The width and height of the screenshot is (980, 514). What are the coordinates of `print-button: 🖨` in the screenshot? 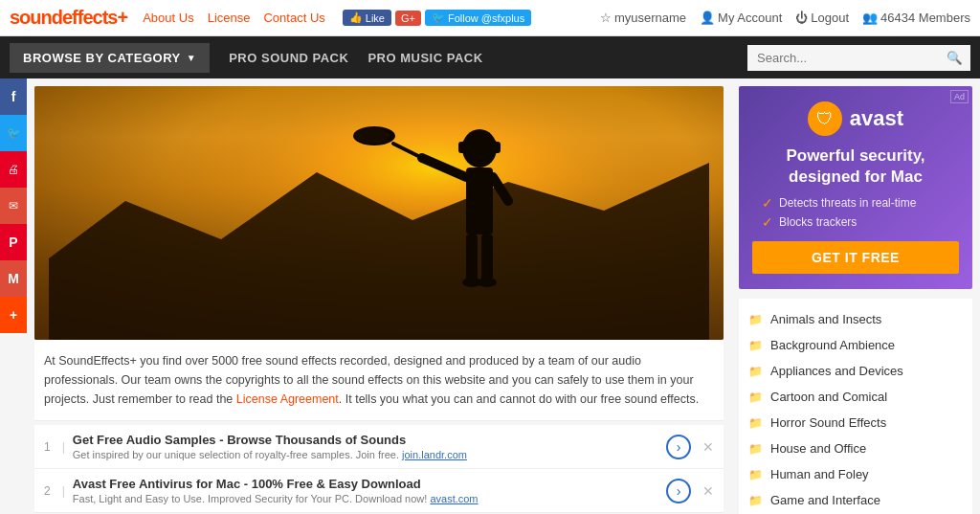 It's located at (13, 169).